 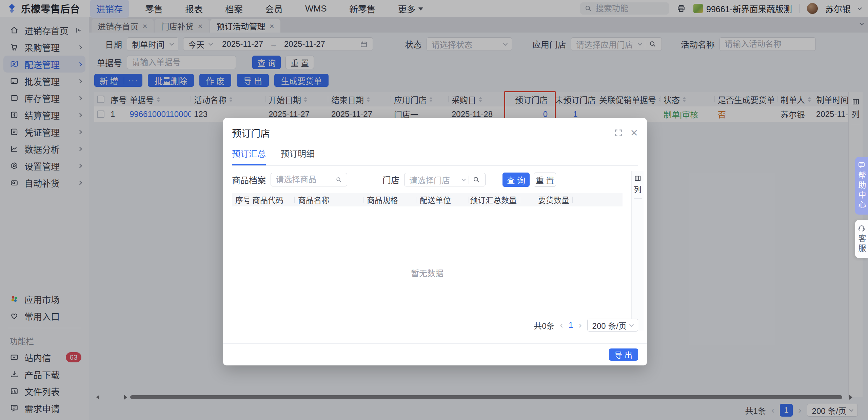 I want to click on next-page-icon: ›, so click(x=580, y=325).